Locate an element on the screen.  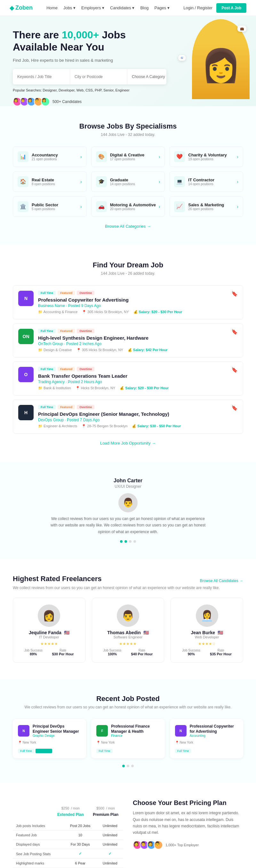
specialism-card: 💻 IT Contractor 14 open positions › is located at coordinates (206, 182).